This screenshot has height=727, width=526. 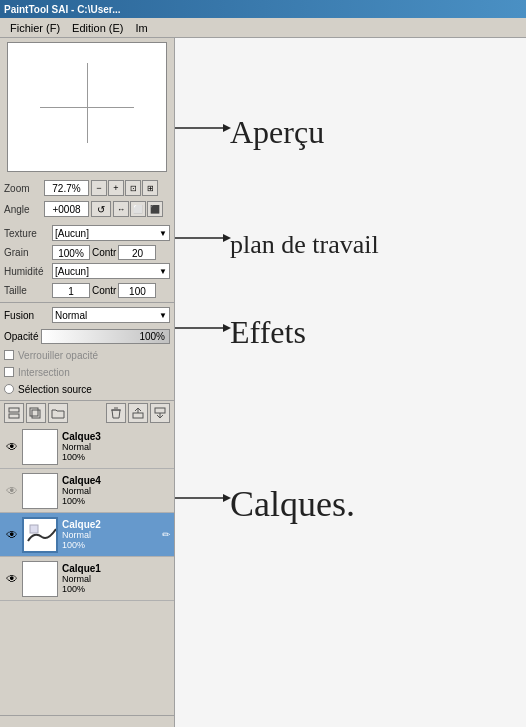 I want to click on layer2-edit-icon: ✏, so click(x=166, y=534).